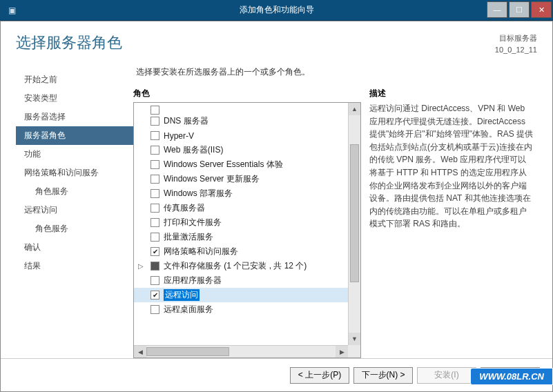 The image size is (553, 392). I want to click on horizontal-scrollbar: ◀ ▶, so click(241, 351).